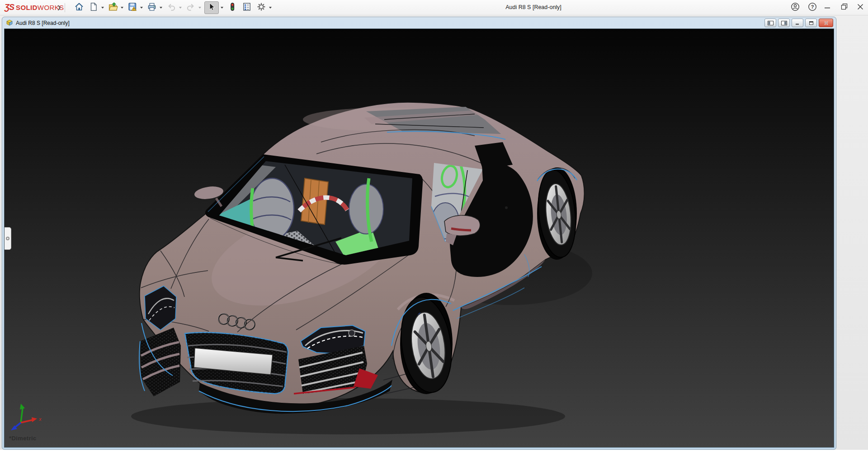 The width and height of the screenshot is (868, 467). What do you see at coordinates (811, 23) in the screenshot?
I see `document-restore-button` at bounding box center [811, 23].